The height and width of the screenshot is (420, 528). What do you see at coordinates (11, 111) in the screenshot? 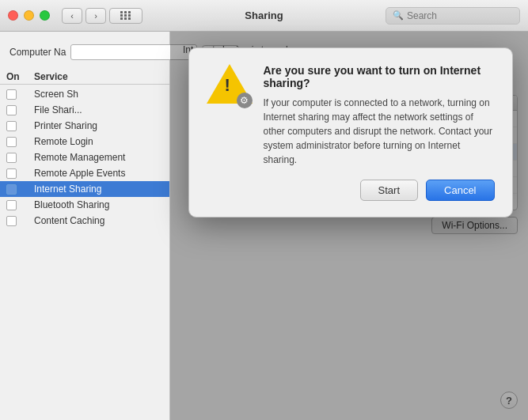
I see `file-sharing-checkbox` at bounding box center [11, 111].